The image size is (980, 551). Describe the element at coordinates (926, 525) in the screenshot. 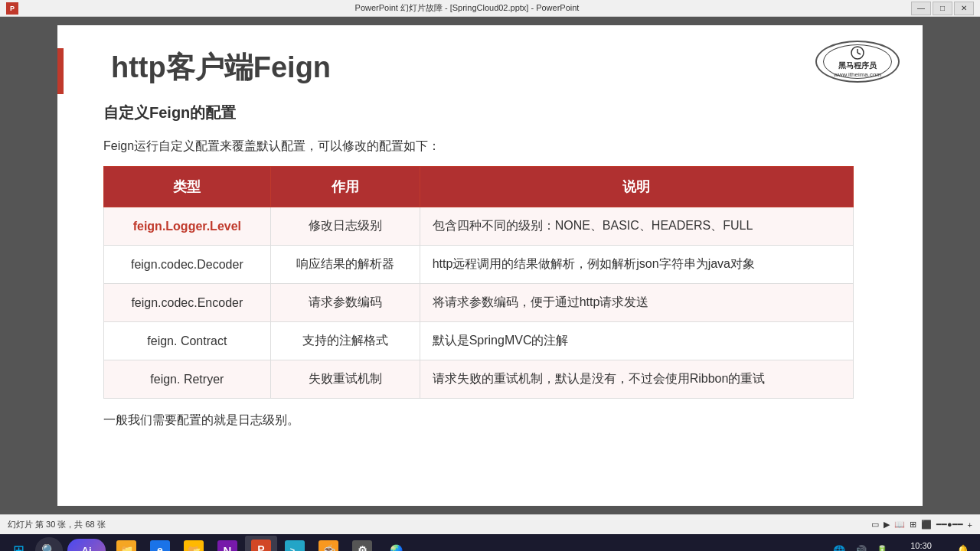

I see `view-presenter: ⬛` at that location.